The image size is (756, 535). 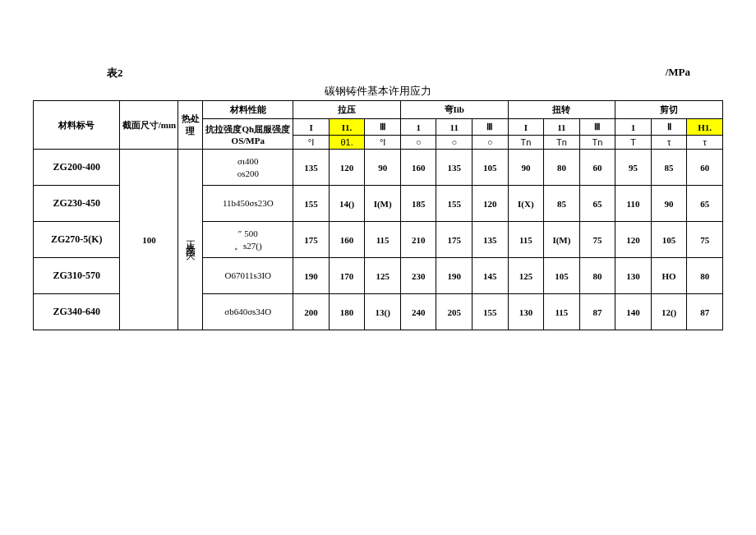 What do you see at coordinates (669, 110) in the screenshot?
I see `group-shear: 剪切` at bounding box center [669, 110].